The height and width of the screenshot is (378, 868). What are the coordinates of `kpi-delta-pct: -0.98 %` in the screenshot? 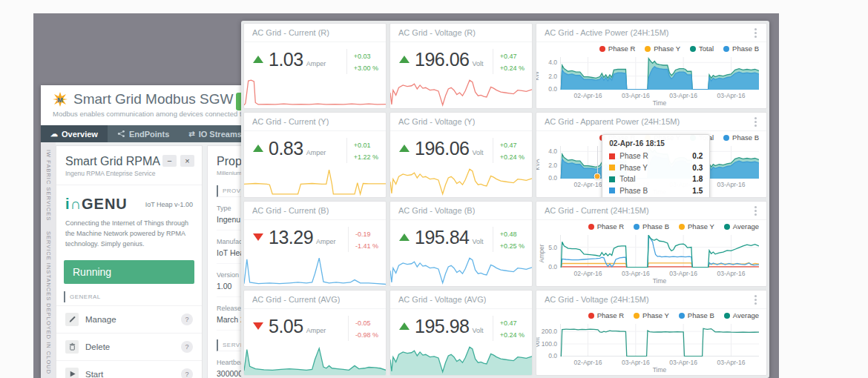 It's located at (366, 335).